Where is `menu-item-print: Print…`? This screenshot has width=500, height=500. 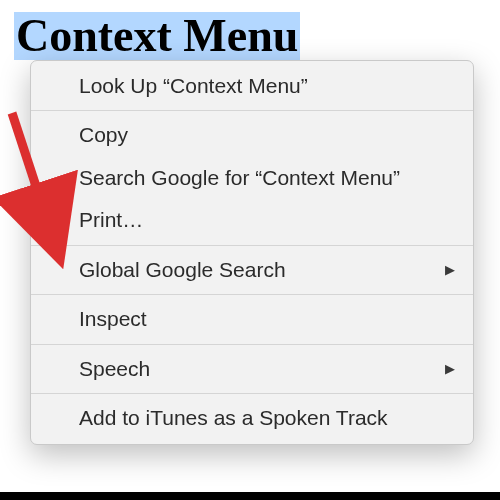
menu-item-print: Print… is located at coordinates (252, 220).